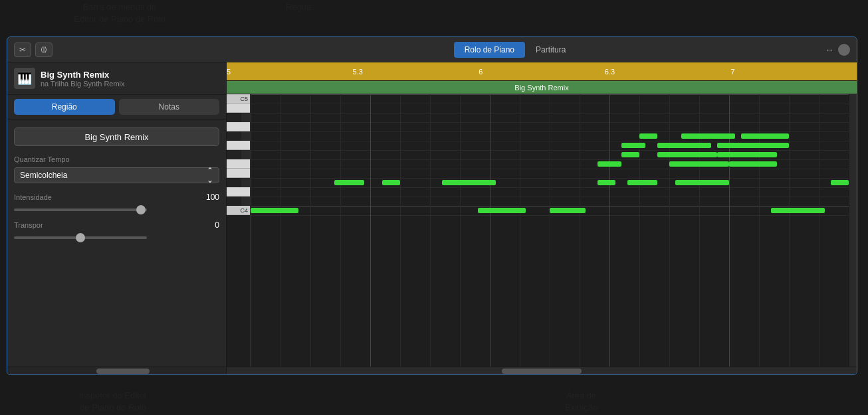 The height and width of the screenshot is (415, 868). Describe the element at coordinates (117, 197) in the screenshot. I see `intensity-row: Intensidade 100` at that location.